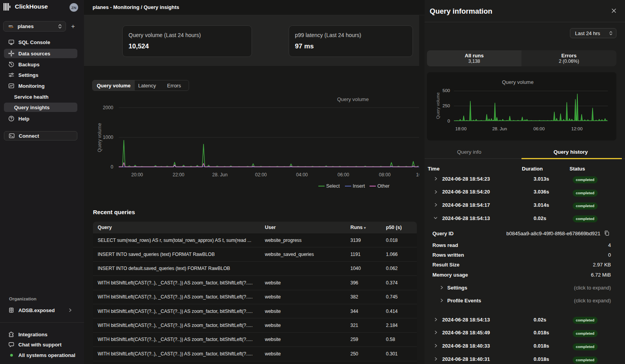 This screenshot has width=625, height=364. I want to click on svg-text: Other, so click(384, 186).